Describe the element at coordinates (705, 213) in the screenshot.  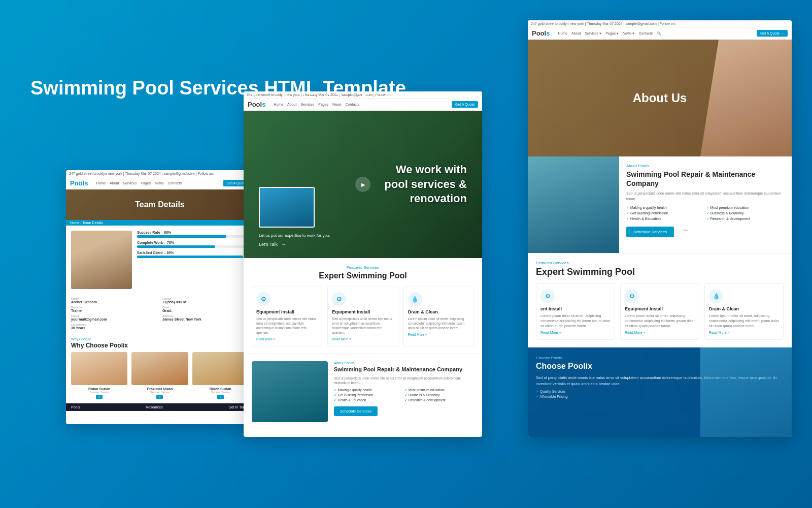
I see `features-grid-right: Making a quality health Most premium edu…` at that location.